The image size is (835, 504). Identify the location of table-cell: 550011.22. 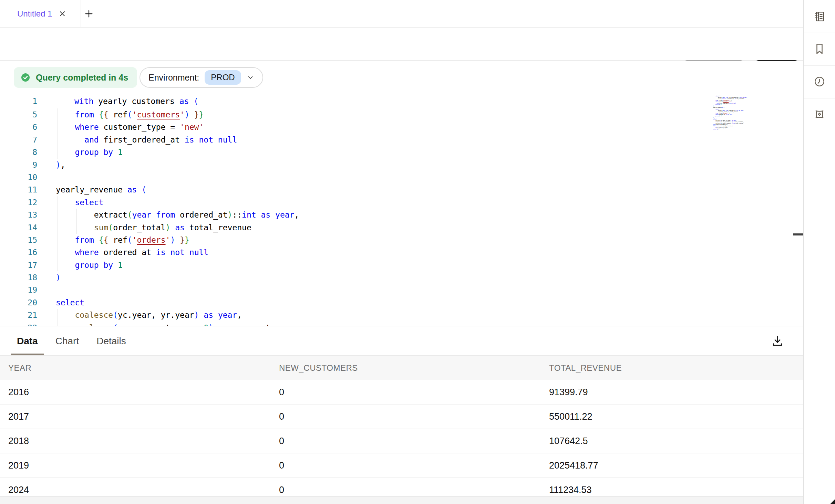
(571, 417).